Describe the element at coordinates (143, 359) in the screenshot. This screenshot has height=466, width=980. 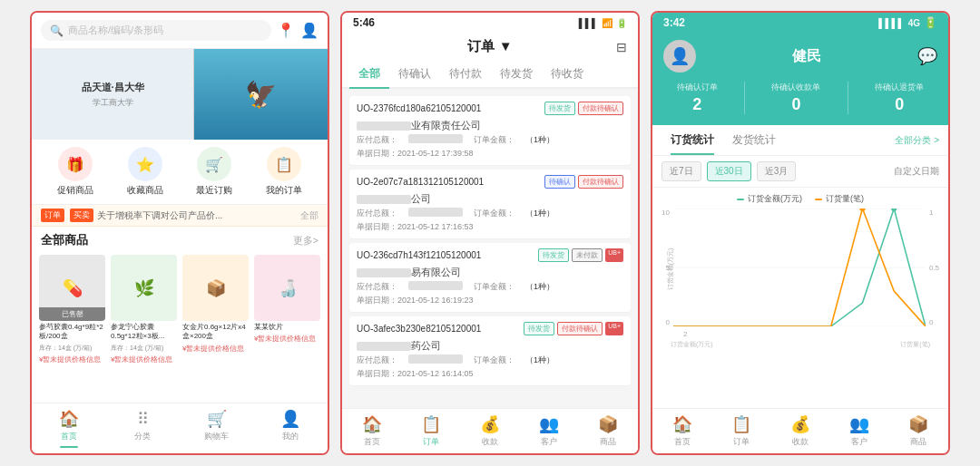
I see `product-price: ¥暂未提供价格信息` at that location.